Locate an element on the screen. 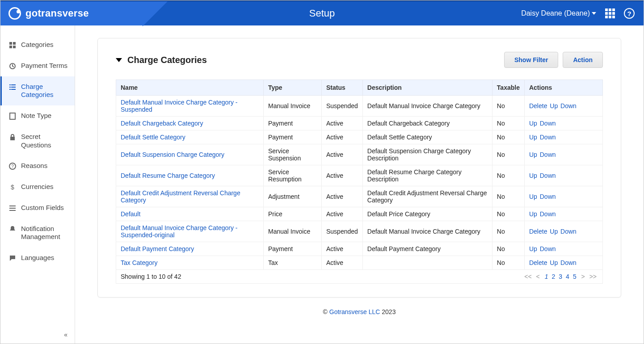 The image size is (644, 344). sidebar-item-label: Secret Questions is located at coordinates (45, 141).